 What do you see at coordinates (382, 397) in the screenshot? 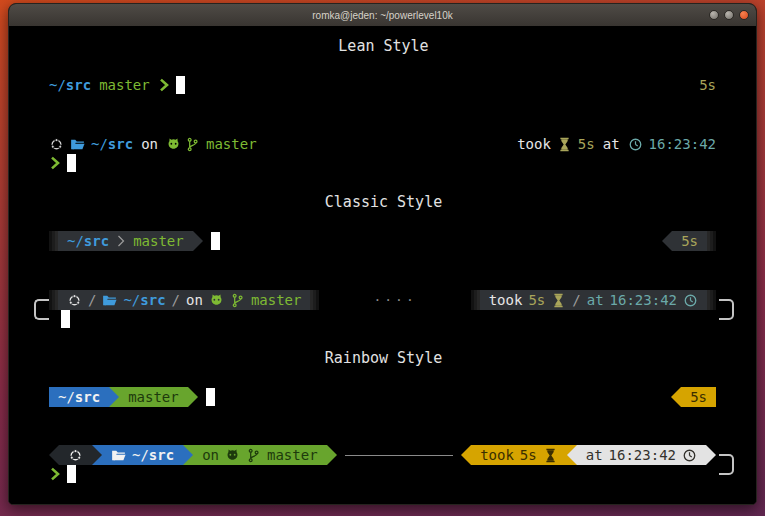
I see `rainbow-prompt-oneline: ~/src master 5s` at bounding box center [382, 397].